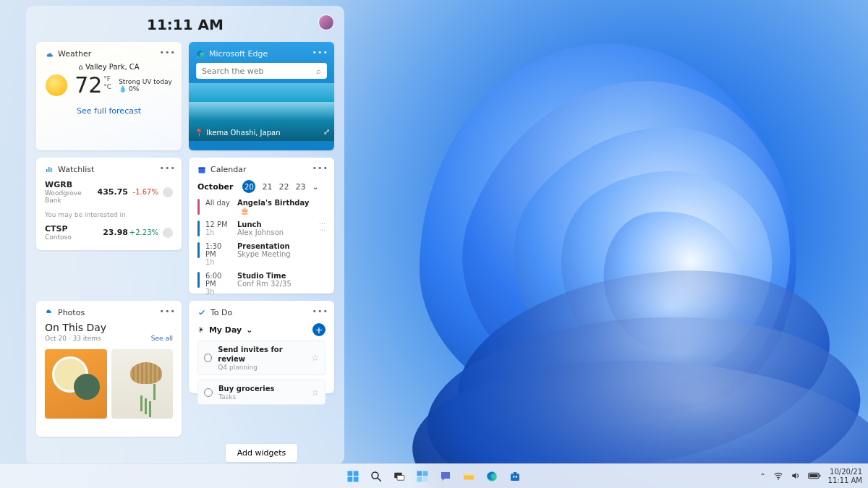  What do you see at coordinates (243, 133) in the screenshot?
I see `edge-caption: Ikema Ohashi, Japan` at bounding box center [243, 133].